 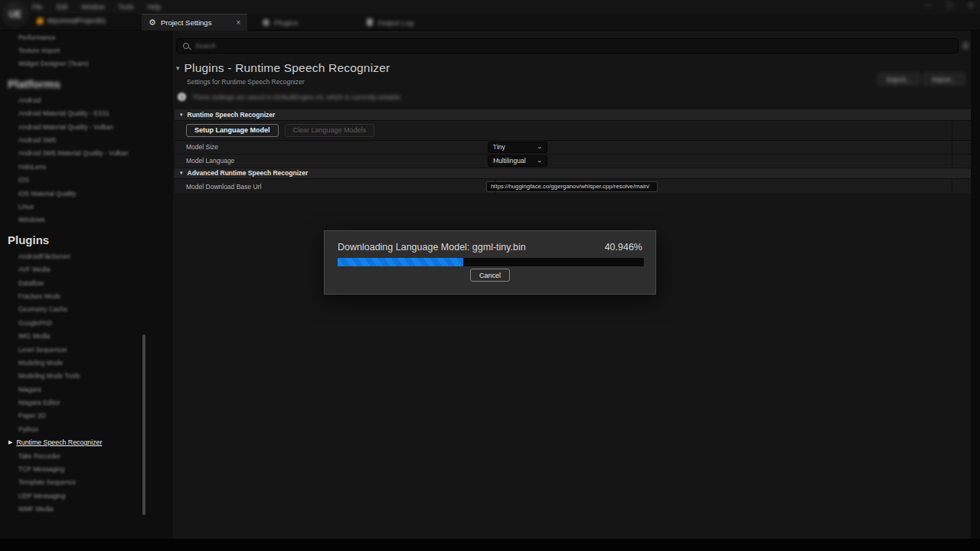 What do you see at coordinates (87, 349) in the screenshot?
I see `sidebar-item-level-sequencer: Level Sequencer` at bounding box center [87, 349].